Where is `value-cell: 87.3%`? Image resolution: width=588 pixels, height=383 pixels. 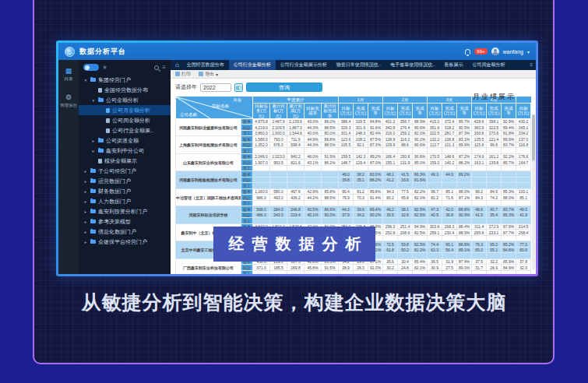
value-cell: 87.3% is located at coordinates (464, 133).